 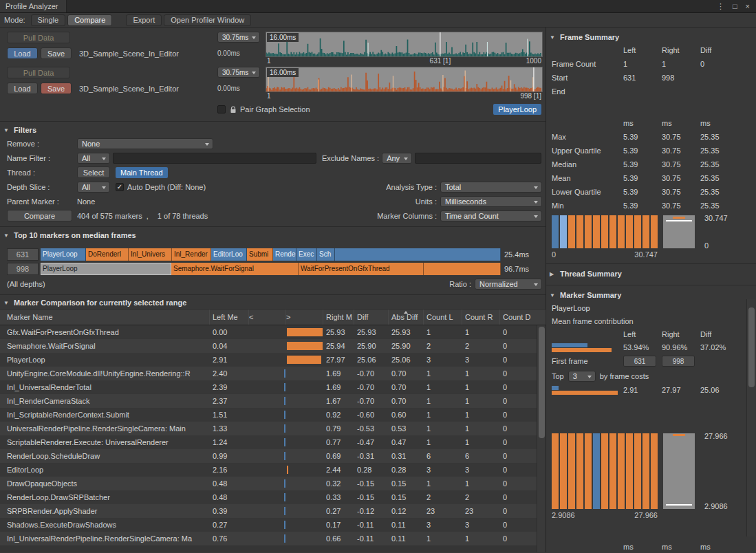 I want to click on pull-data-button-left: Pull Data, so click(x=39, y=37).